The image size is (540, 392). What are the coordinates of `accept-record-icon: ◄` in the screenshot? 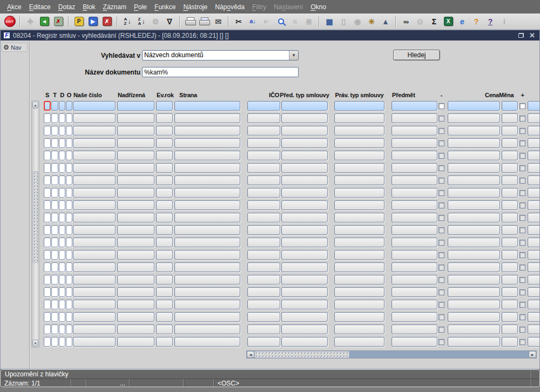 It's located at (44, 22).